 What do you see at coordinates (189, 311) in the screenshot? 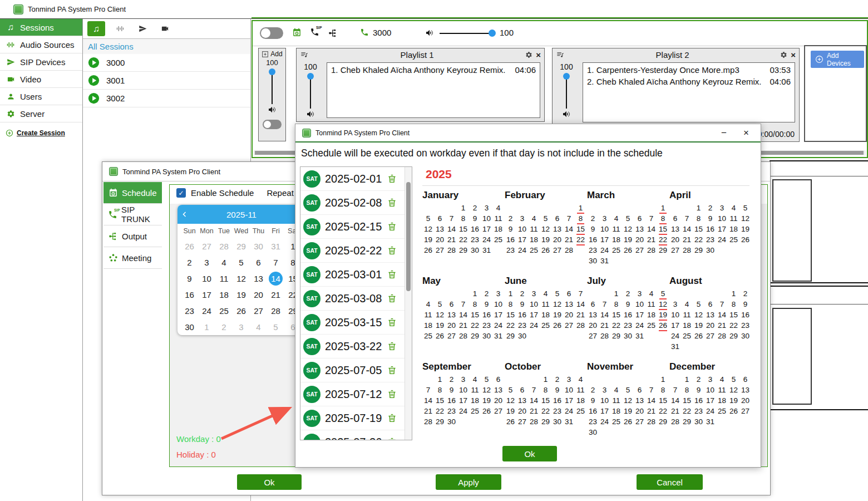
I see `calendar-day: 23` at bounding box center [189, 311].